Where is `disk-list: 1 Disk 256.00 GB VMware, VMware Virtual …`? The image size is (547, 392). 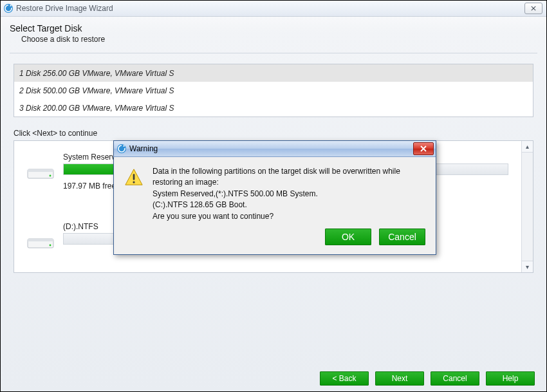 disk-list: 1 Disk 256.00 GB VMware, VMware Virtual … is located at coordinates (274, 90).